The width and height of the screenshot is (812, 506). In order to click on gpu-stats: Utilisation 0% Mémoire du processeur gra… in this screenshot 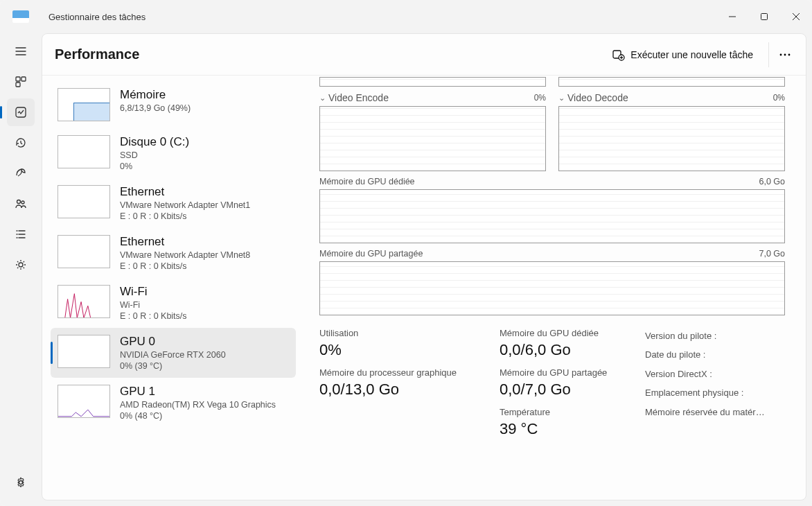, I will do `click(552, 385)`.